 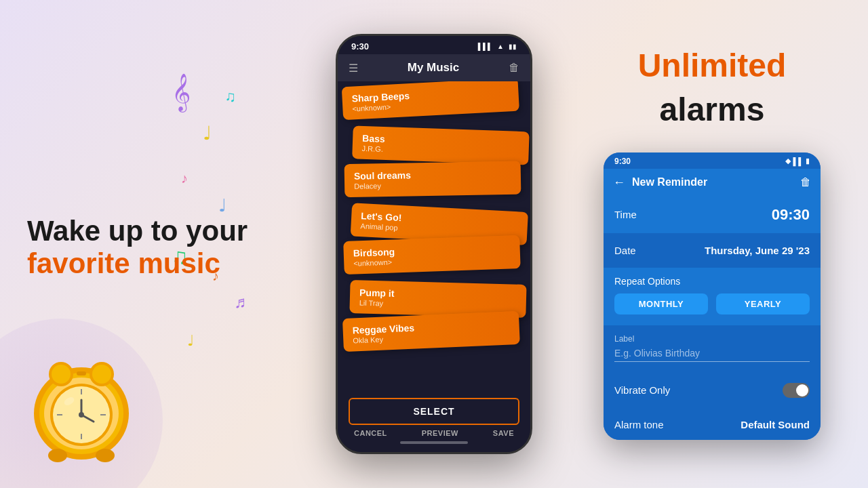 I want to click on alarm-tone-row: Alarm tone Default Sound, so click(x=712, y=424).